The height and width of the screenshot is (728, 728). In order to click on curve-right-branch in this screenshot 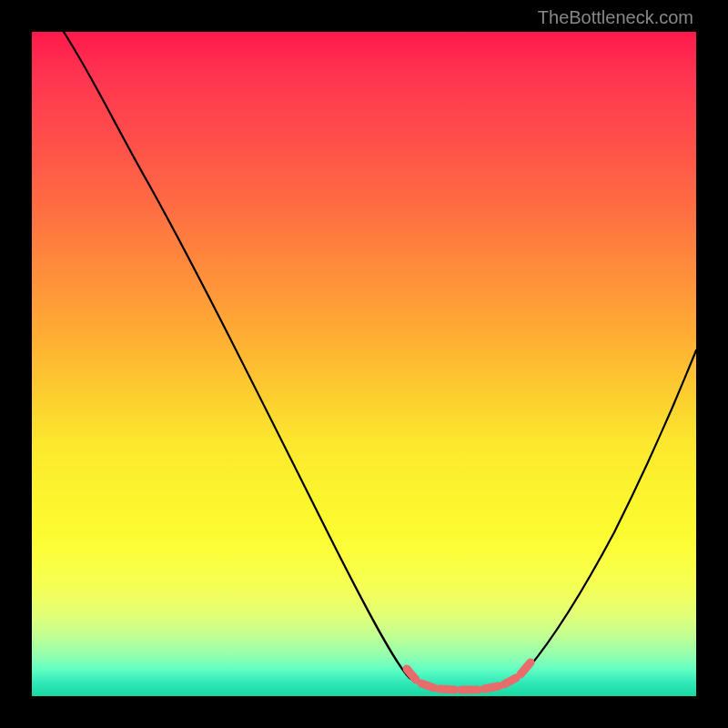, I will do `click(612, 510)`.